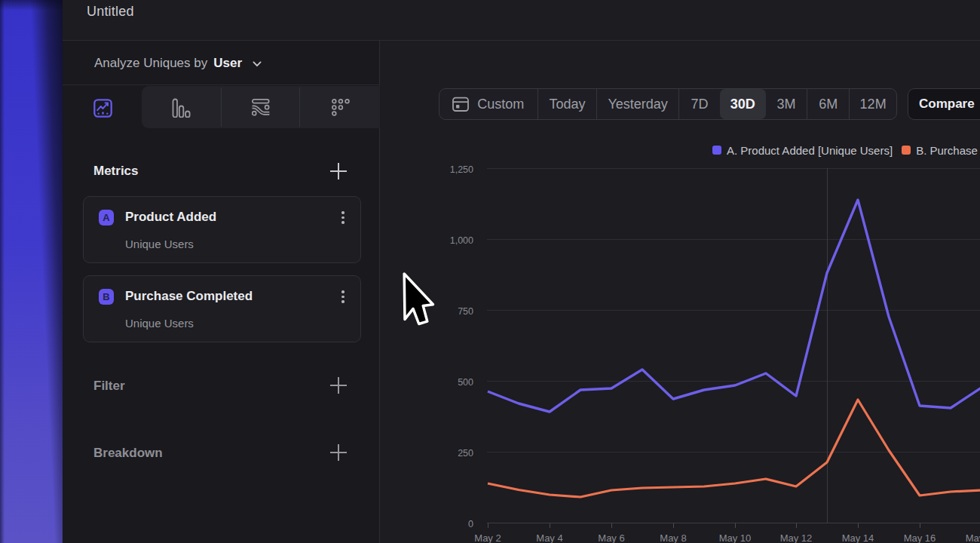 This screenshot has height=543, width=980. Describe the element at coordinates (461, 241) in the screenshot. I see `svg-text: 1,000` at that location.